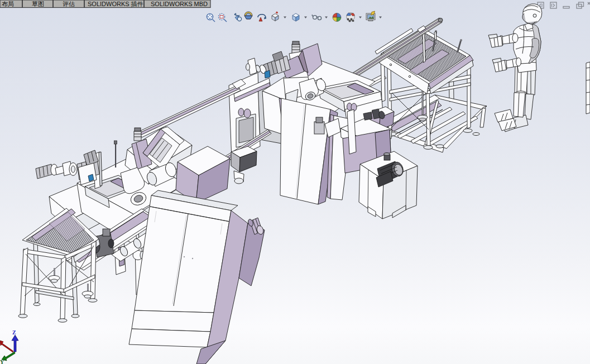  I want to click on svg-text: SOLIDWORKS 插件, so click(116, 4).